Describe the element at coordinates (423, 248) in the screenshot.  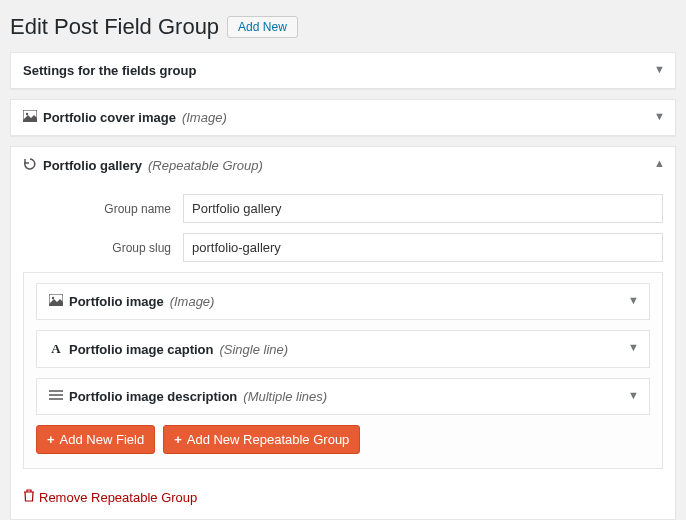
I see `group-slug-input` at that location.